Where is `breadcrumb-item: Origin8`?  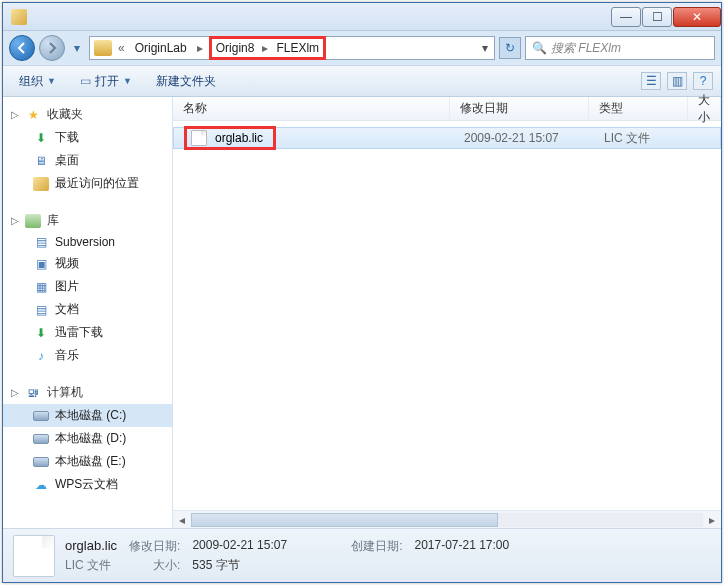
breadcrumb-item: Origin8 is located at coordinates (236, 48).